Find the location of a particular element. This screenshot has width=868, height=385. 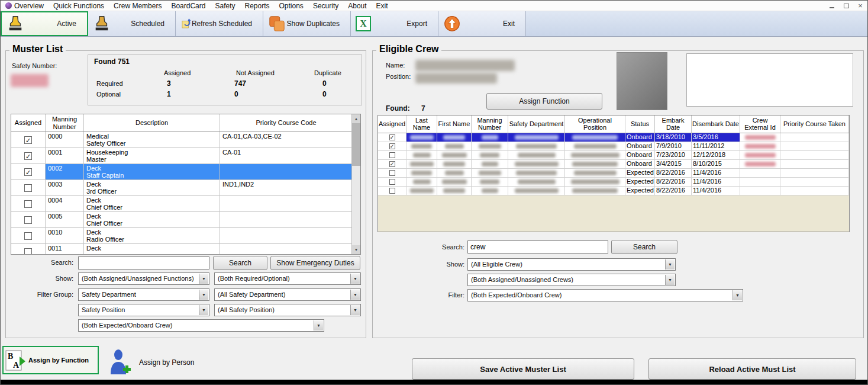

column-header-priority-course-code: Priority Course Code is located at coordinates (286, 123).